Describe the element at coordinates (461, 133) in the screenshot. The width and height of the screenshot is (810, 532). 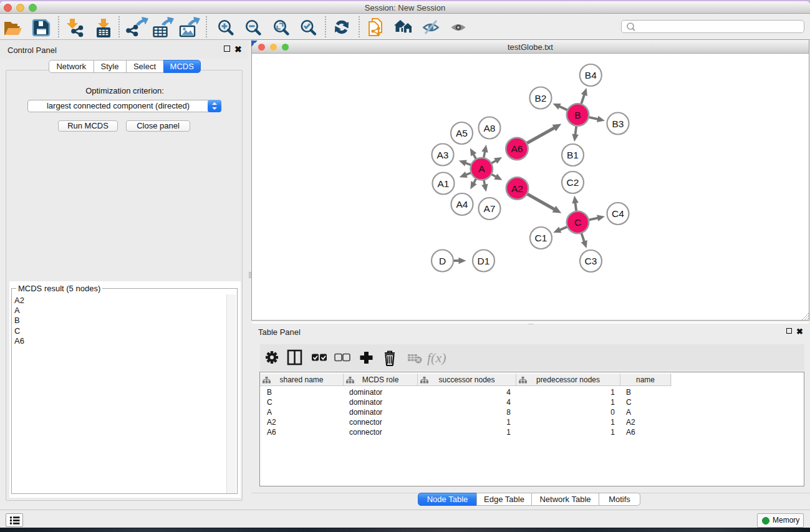
I see `svg-text: A5` at that location.